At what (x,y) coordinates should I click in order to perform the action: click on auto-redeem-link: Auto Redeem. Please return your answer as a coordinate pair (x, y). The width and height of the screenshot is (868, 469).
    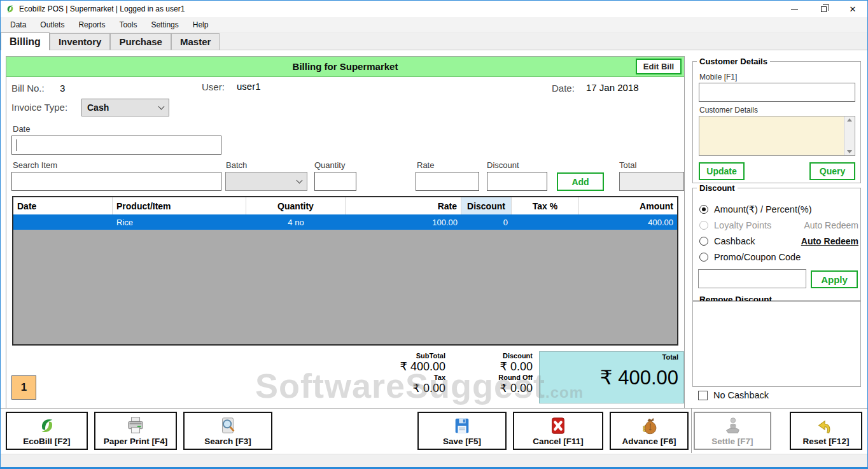
    Looking at the image, I should click on (830, 241).